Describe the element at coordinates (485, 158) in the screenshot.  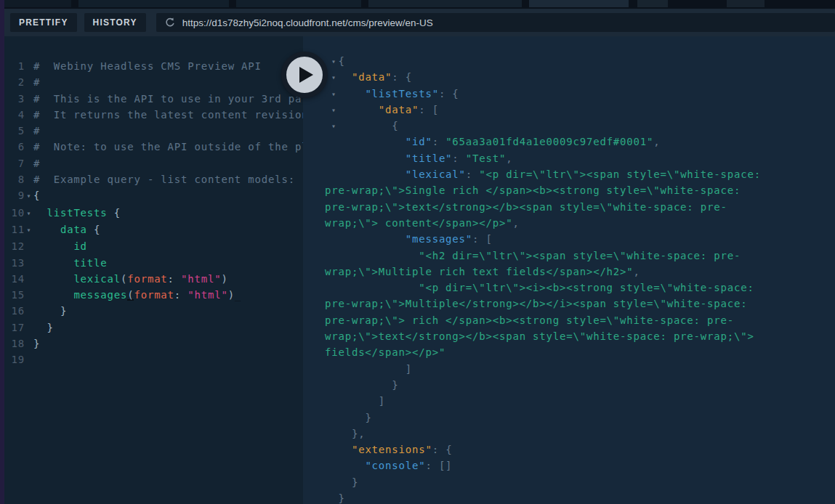
I see `code-token: "Test"` at that location.